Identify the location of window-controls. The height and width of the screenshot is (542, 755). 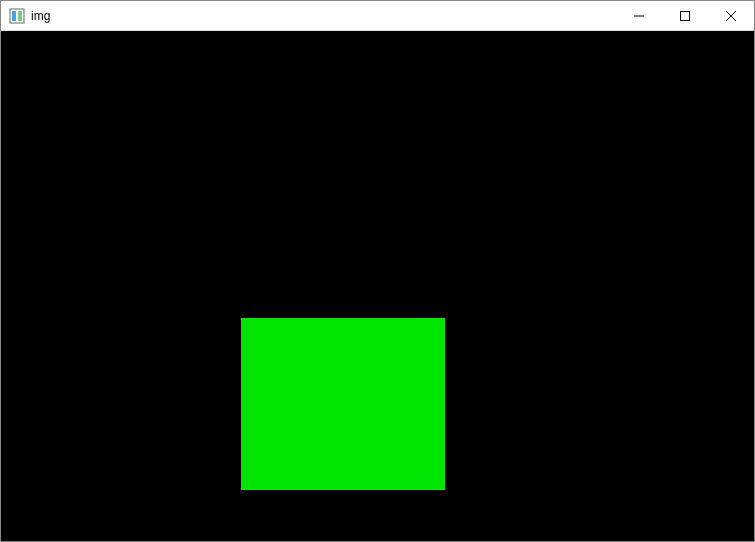
(685, 16).